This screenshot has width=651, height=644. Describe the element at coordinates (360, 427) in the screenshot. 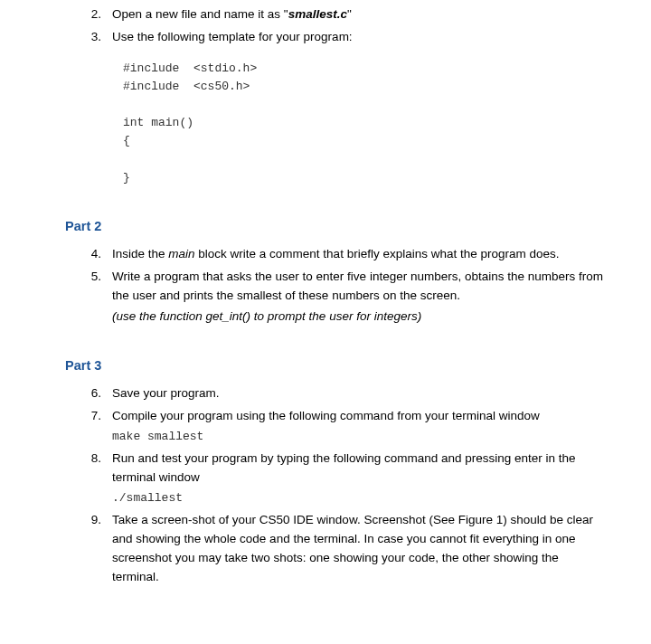

I see `list-body: Compile your program using the following…` at that location.